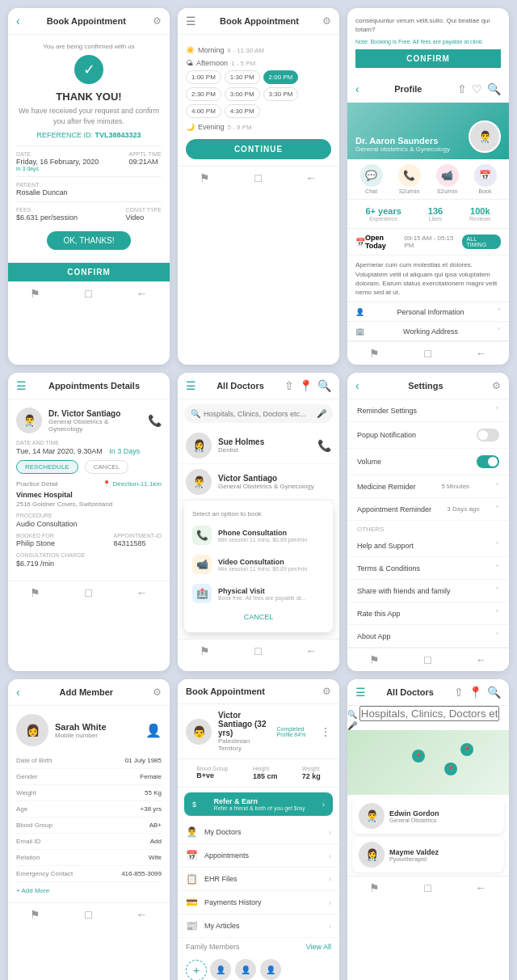 The width and height of the screenshot is (517, 980). Describe the element at coordinates (467, 750) in the screenshot. I see `map-pin-3: 📍` at that location.